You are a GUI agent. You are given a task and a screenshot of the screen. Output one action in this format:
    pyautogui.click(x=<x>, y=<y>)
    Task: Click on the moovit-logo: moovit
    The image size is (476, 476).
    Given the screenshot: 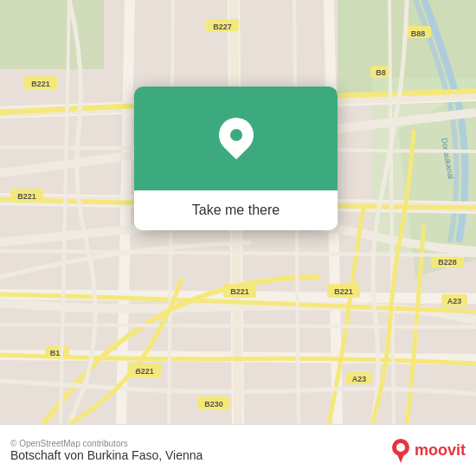 What is the action you would take?
    pyautogui.click(x=428, y=451)
    